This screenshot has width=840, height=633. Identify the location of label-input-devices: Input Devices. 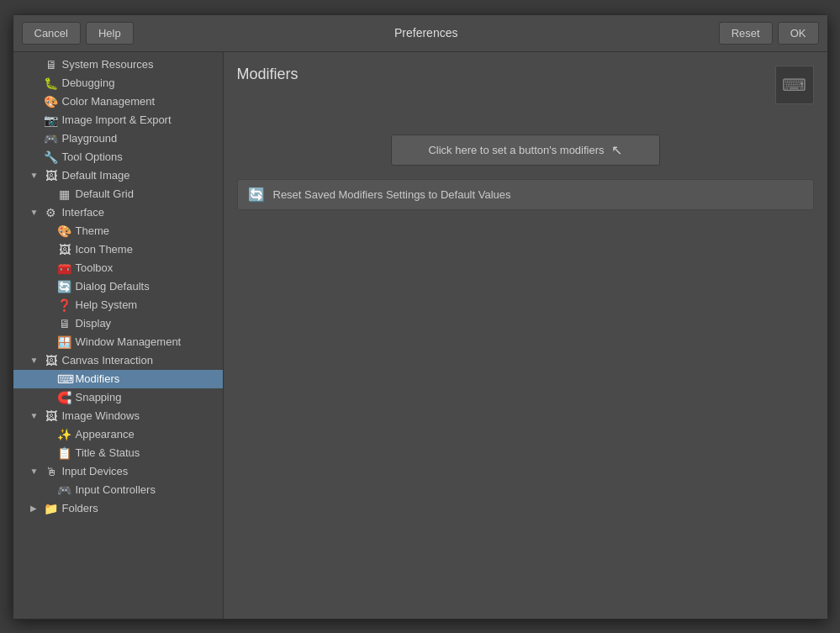
(96, 471).